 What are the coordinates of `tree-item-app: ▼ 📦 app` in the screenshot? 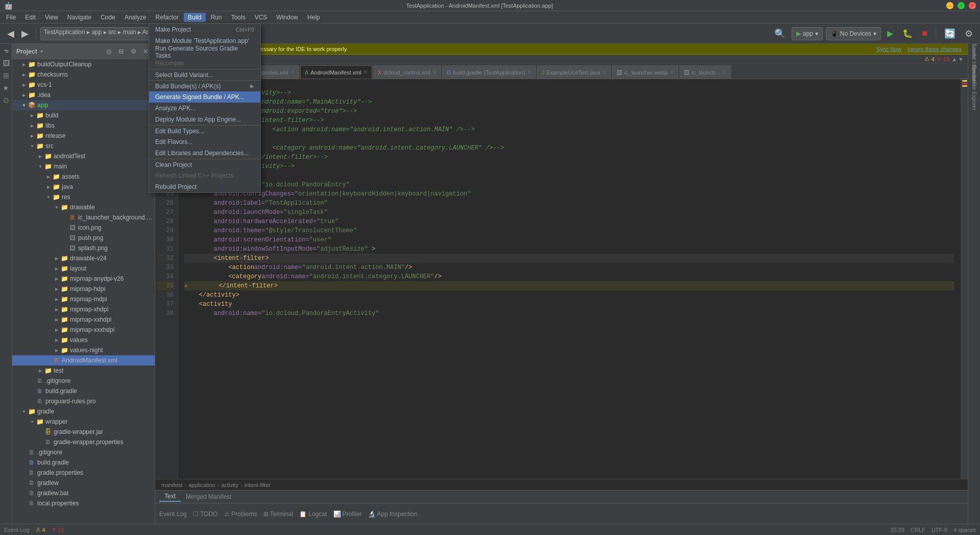 It's located at (84, 105).